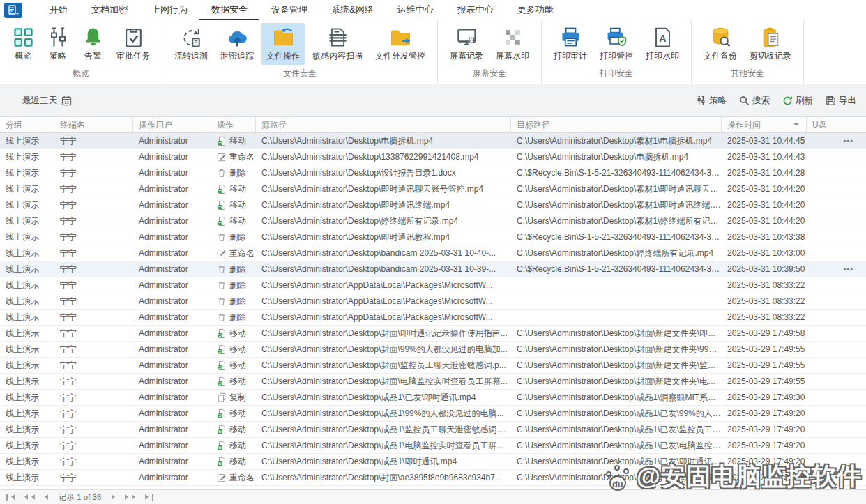 The height and width of the screenshot is (504, 866). Describe the element at coordinates (616, 221) in the screenshot. I see `target-path-cell: C:\Users\Administrator\Desktop\素材1\婷终端所有…` at that location.